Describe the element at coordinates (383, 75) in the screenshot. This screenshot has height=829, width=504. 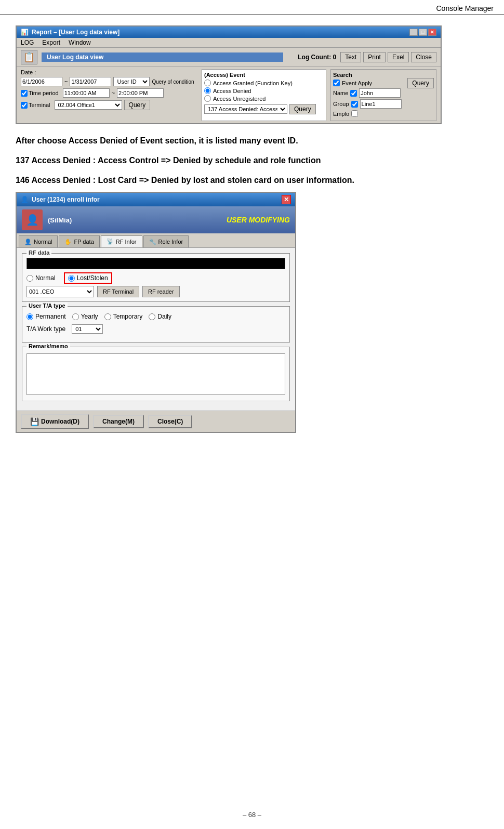
I see `search-title: Search` at that location.